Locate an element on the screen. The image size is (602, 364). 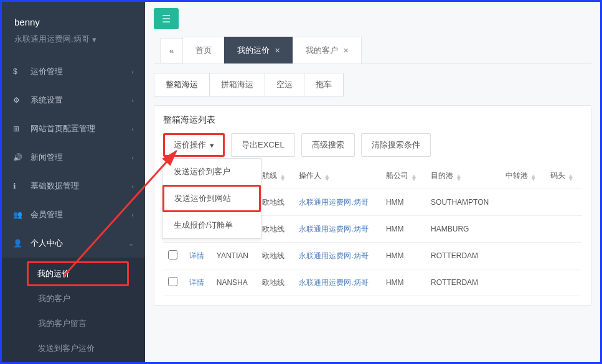
shiptab-air: 空运 is located at coordinates (285, 85).